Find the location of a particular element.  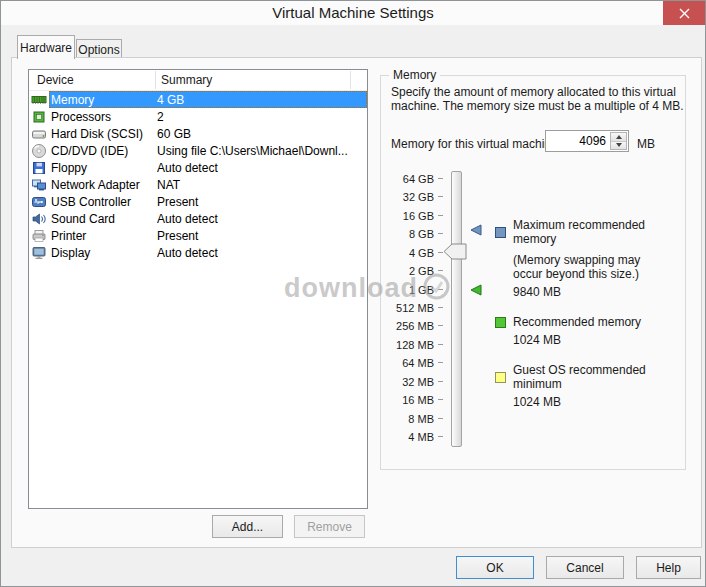

column-header-device: Device is located at coordinates (56, 80).